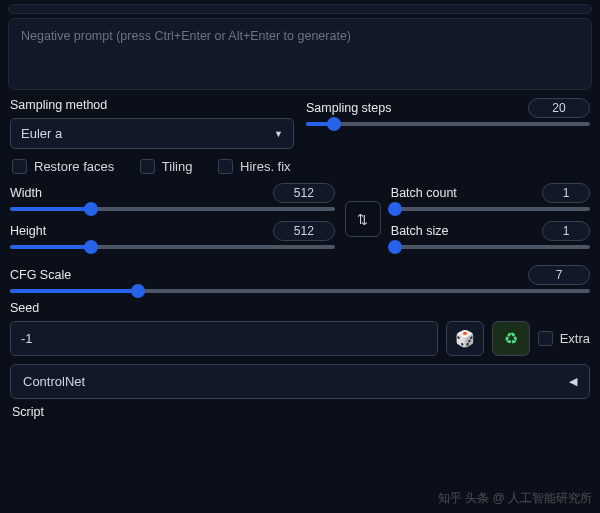  I want to click on seed-extra-checkbox: Extra, so click(564, 338).